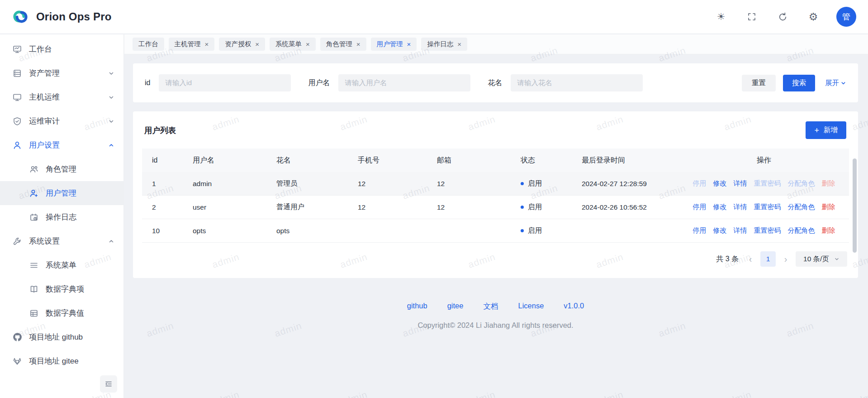 This screenshot has width=868, height=398. What do you see at coordinates (394, 44) in the screenshot?
I see `tab-user-management: 用户管理 ×` at bounding box center [394, 44].